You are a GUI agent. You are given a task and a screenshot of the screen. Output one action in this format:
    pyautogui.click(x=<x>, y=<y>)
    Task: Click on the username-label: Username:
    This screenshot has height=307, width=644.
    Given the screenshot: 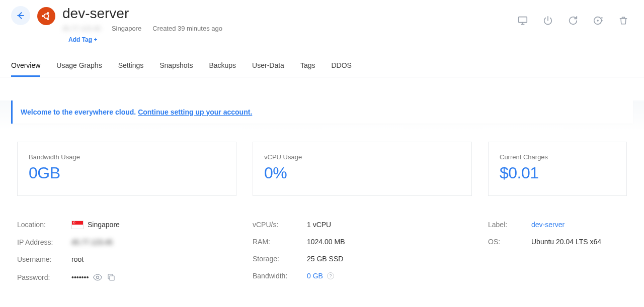 What is the action you would take?
    pyautogui.click(x=44, y=259)
    